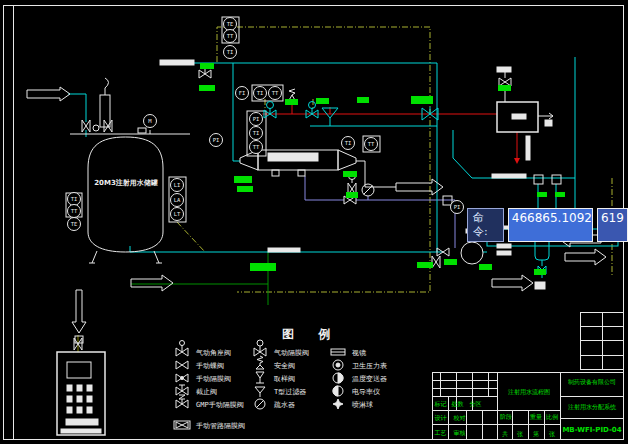 The image size is (628, 444). I want to click on legend-item-label: 气动角座阀, so click(214, 353).